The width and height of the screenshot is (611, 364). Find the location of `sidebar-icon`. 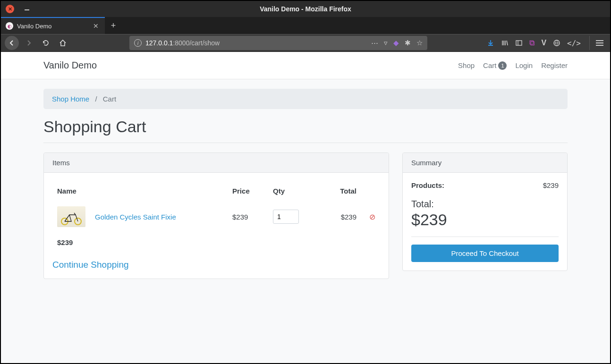

sidebar-icon is located at coordinates (519, 43).